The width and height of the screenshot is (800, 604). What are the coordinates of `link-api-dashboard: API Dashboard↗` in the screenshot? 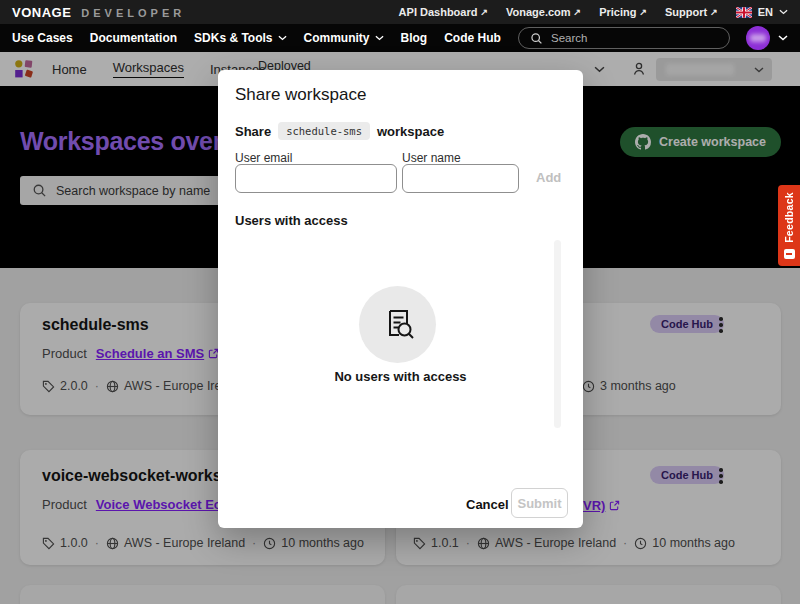 It's located at (444, 12).